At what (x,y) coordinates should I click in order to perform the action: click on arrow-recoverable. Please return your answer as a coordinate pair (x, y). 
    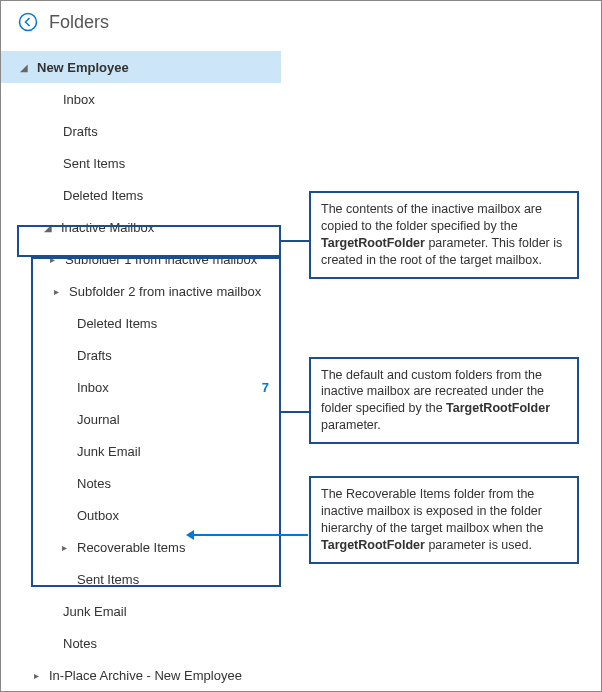
    Looking at the image, I should click on (250, 535).